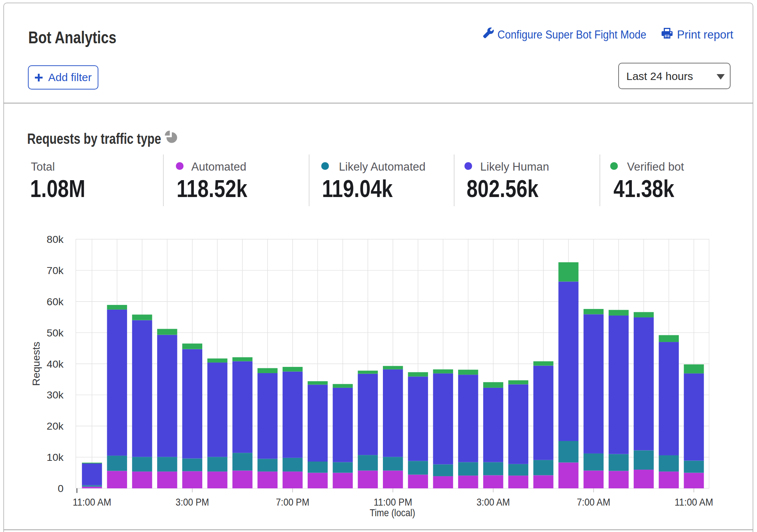  Describe the element at coordinates (55, 457) in the screenshot. I see `svg-text: 10k` at that location.